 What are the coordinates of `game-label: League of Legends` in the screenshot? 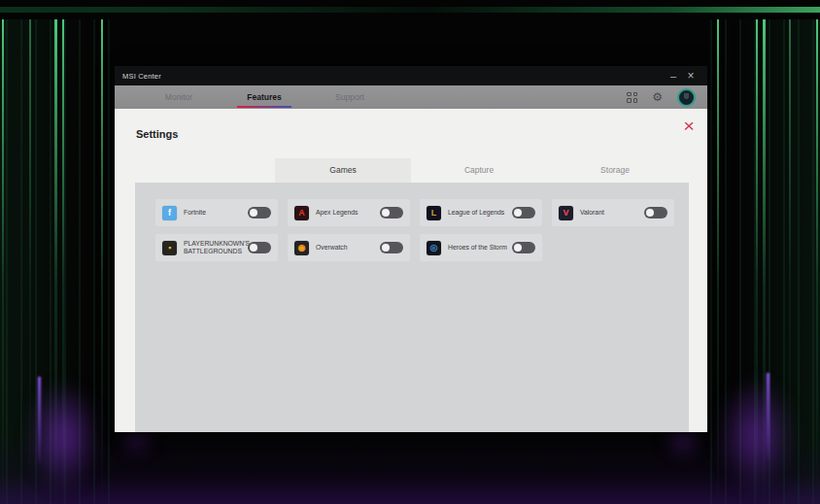 It's located at (476, 213).